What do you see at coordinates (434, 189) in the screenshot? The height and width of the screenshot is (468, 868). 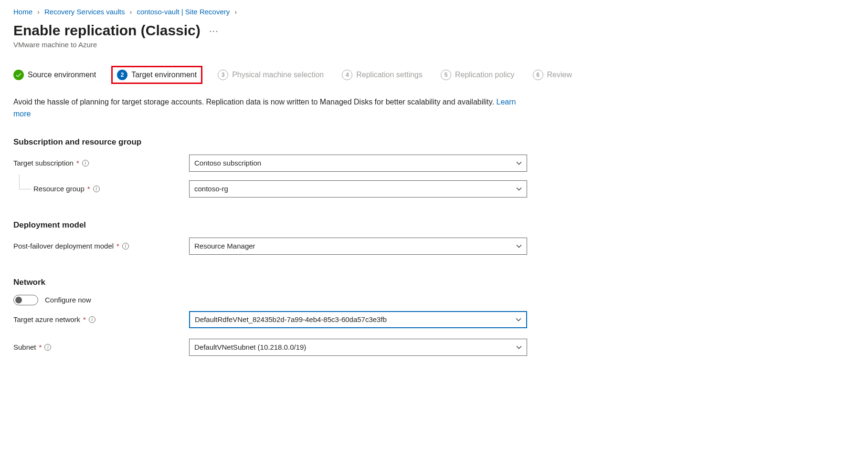 I see `field-resource-group-row: Resource group * i contoso-rg` at bounding box center [434, 189].